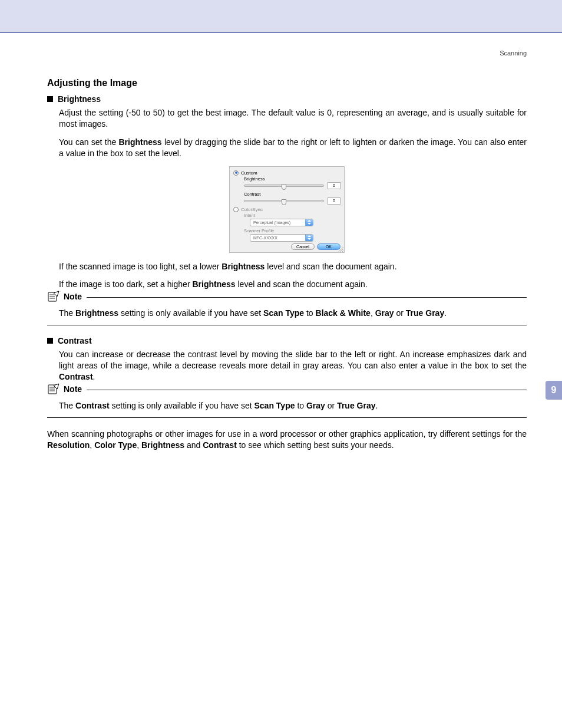 This screenshot has width=562, height=728. I want to click on brightness-para-1: Adjust the setting (-50 to 50) to get th…, so click(293, 118).